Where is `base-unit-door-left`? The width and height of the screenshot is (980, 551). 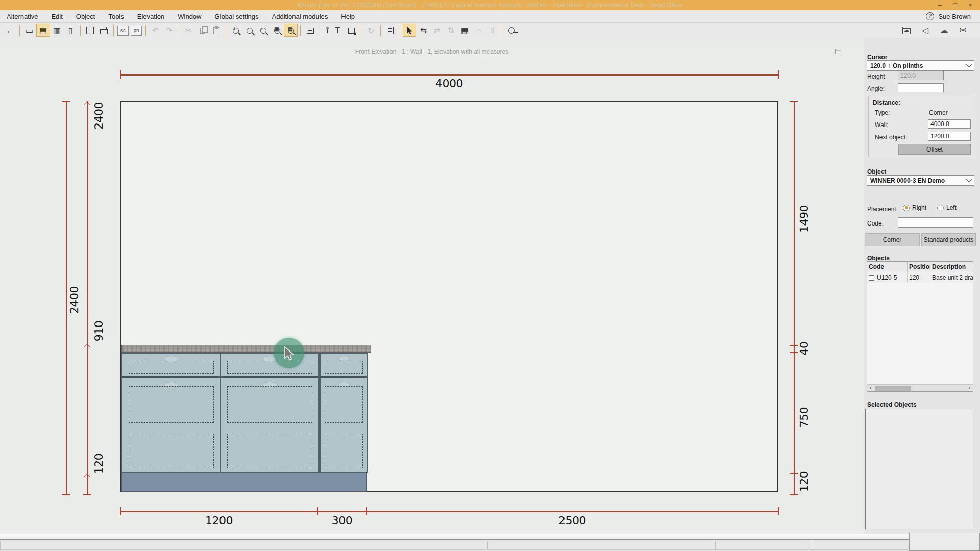 base-unit-door-left is located at coordinates (172, 413).